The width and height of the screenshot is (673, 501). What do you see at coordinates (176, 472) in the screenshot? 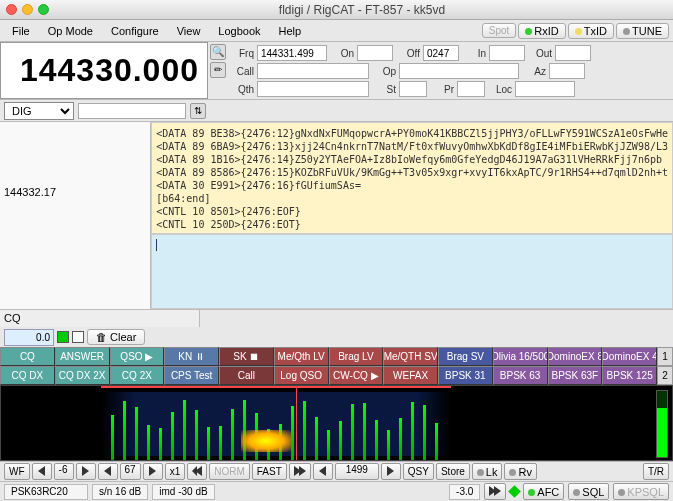
I see `x1-button: x1` at bounding box center [176, 472].